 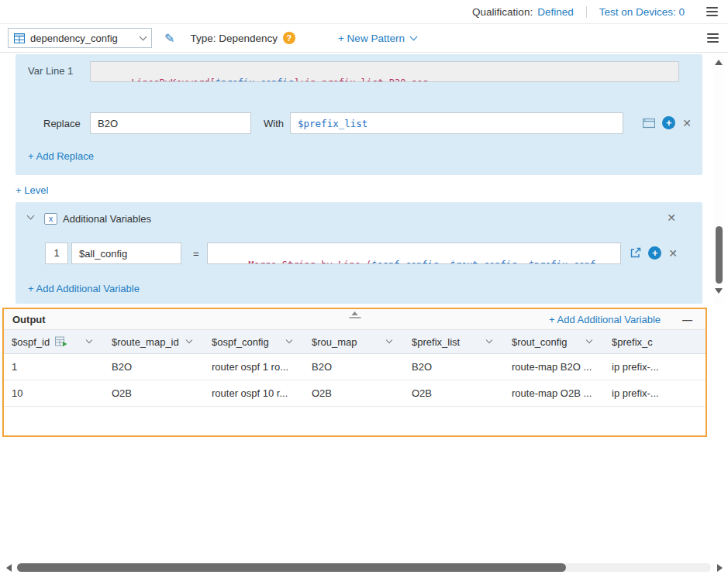 I want to click on test-on-devices-link: Test on Devices: 0, so click(x=642, y=12).